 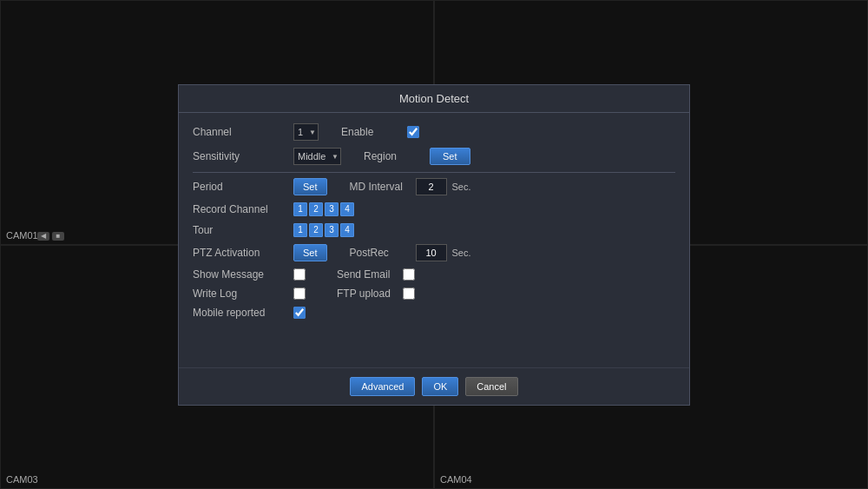 I want to click on period-set-button: Set, so click(x=311, y=187).